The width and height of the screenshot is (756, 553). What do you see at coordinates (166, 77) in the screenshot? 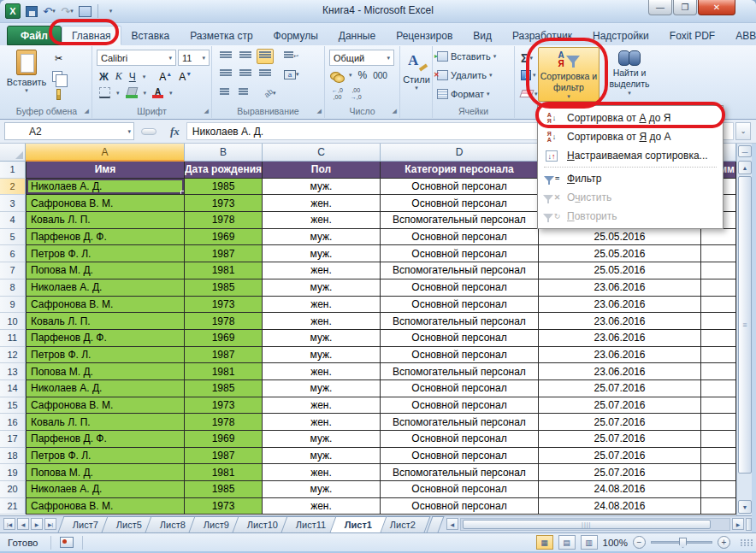
I see `grow-font-button: А▲` at bounding box center [166, 77].